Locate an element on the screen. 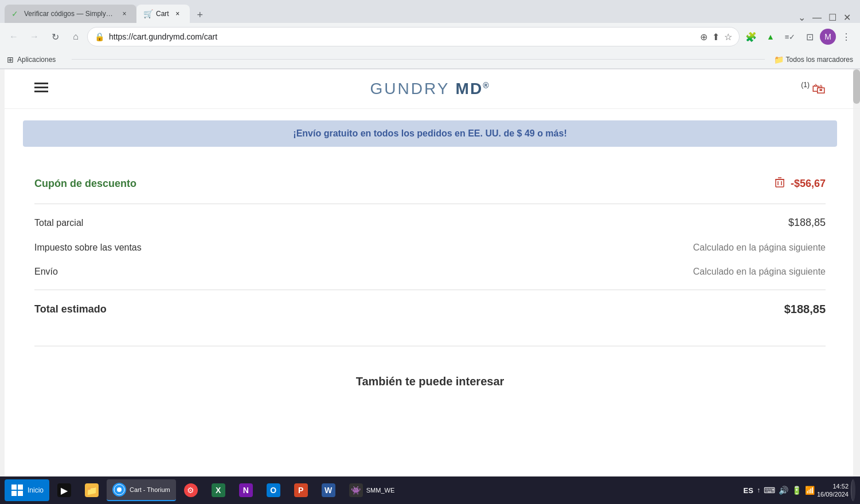 This screenshot has width=860, height=504. puzzle-icon: 🧩 is located at coordinates (751, 37).